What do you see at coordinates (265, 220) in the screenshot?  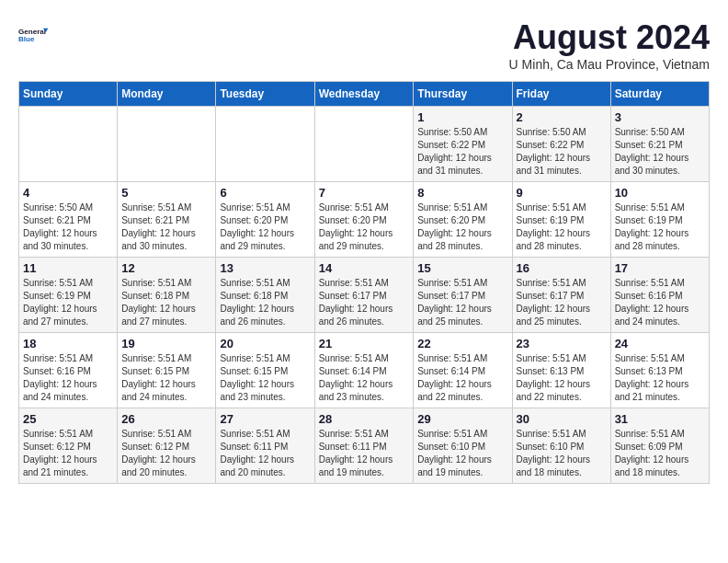 I see `calendar-cell: 6Sunrise: 5:51 AM Sunset: 6:20 PM Daylig…` at bounding box center [265, 220].